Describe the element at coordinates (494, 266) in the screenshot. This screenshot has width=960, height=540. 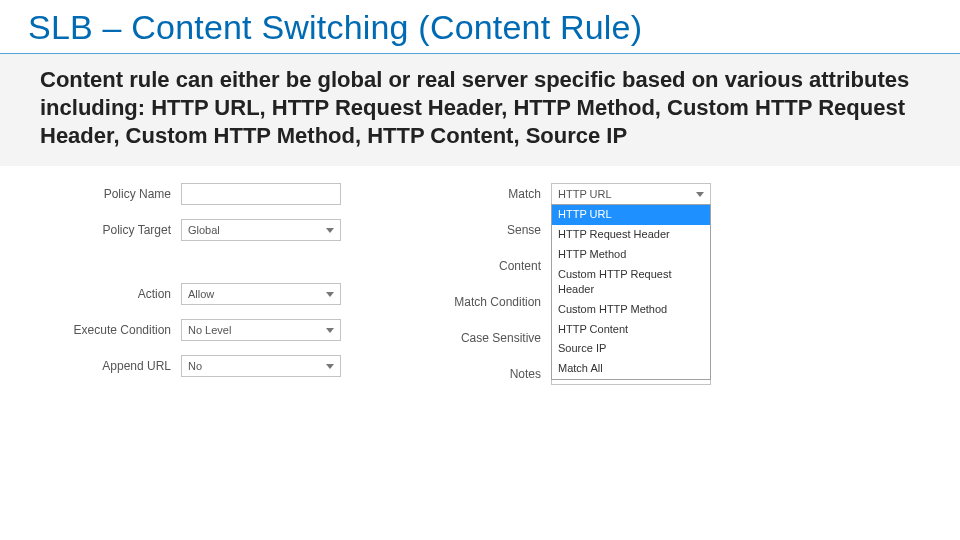
I see `row-content: Content` at that location.